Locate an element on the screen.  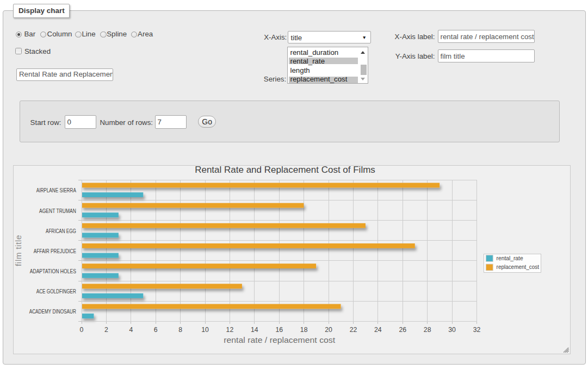
svg-text: 16 is located at coordinates (279, 330).